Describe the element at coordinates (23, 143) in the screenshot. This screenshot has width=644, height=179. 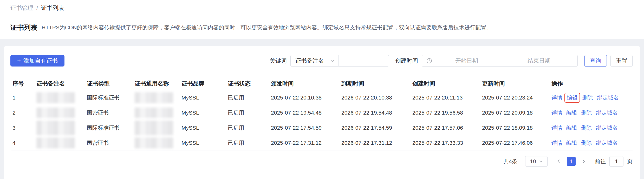
I see `cell-index: 4` at that location.